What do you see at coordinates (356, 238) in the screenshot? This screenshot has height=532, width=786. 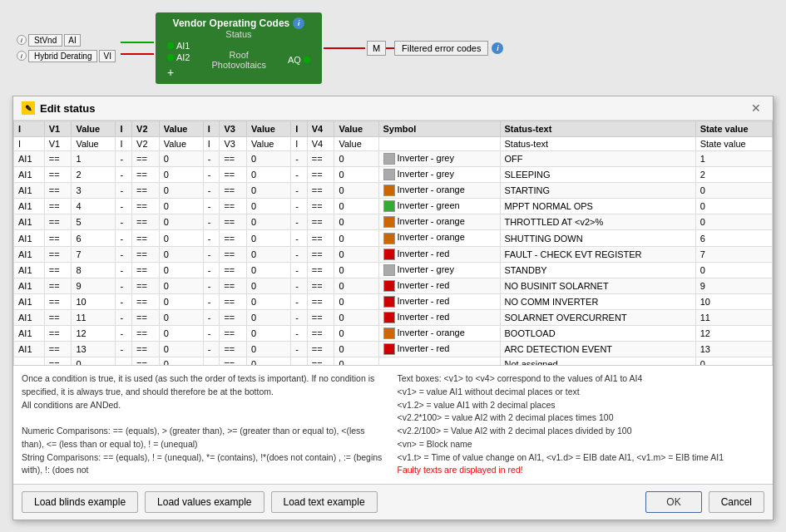 I see `cell-val4: 0` at bounding box center [356, 238].